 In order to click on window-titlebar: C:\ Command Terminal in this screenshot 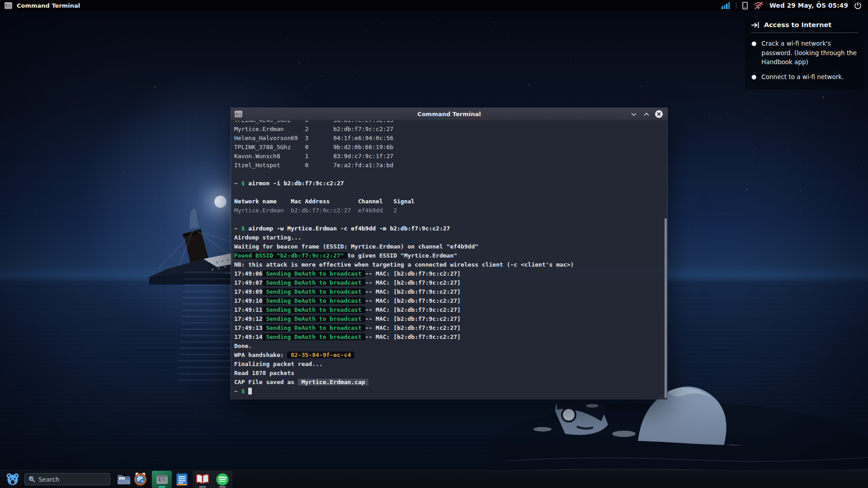, I will do `click(449, 114)`.